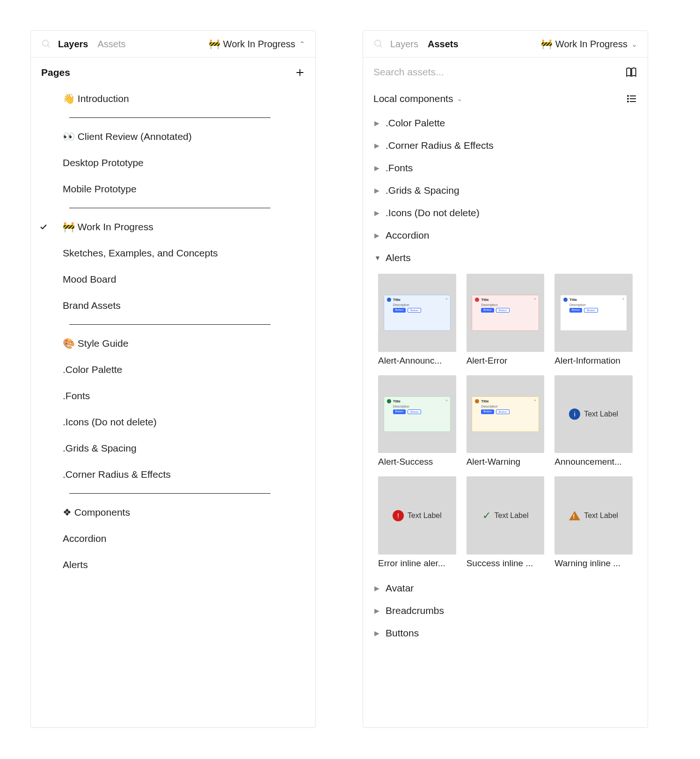 This screenshot has width=700, height=759. Describe the element at coordinates (173, 227) in the screenshot. I see `page-item: 🚧 Work In Progress` at that location.